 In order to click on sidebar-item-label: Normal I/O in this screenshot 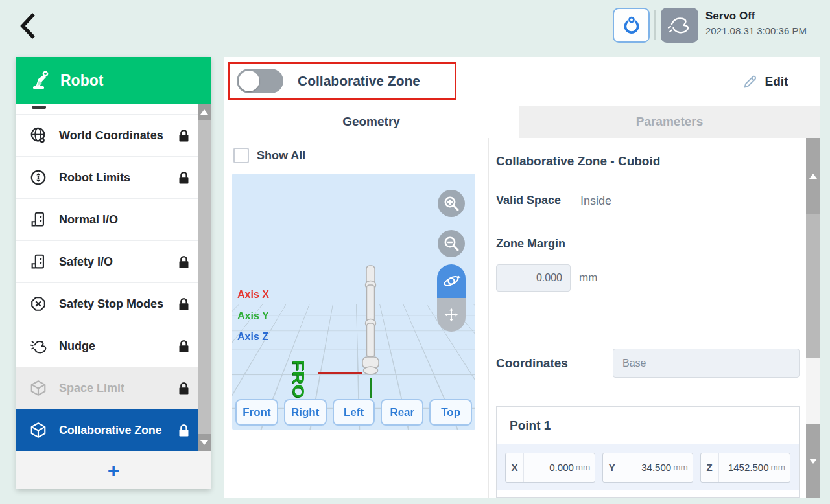, I will do `click(125, 220)`.